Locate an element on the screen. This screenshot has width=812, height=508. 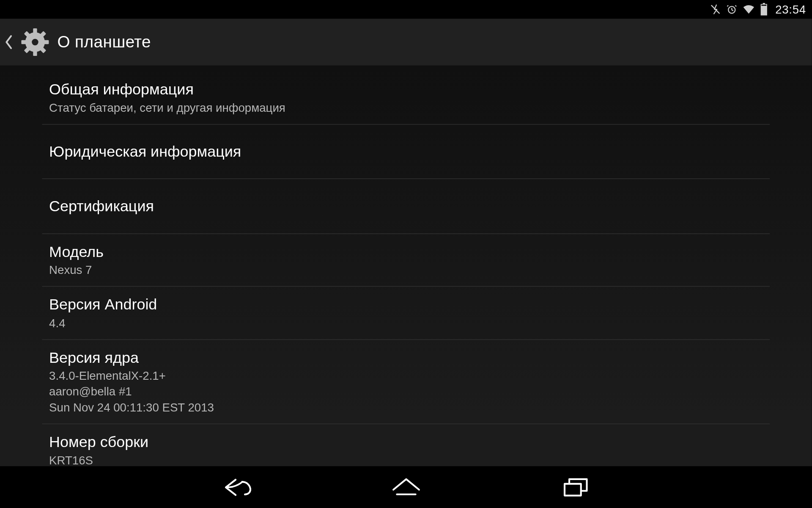
vibrate-icon is located at coordinates (716, 9).